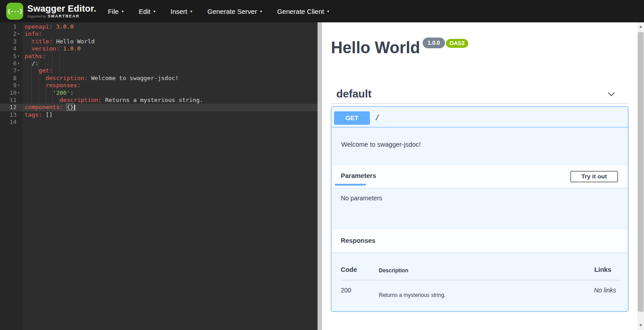 The height and width of the screenshot is (330, 644). What do you see at coordinates (34, 56) in the screenshot?
I see `code-text: paths:` at bounding box center [34, 56].